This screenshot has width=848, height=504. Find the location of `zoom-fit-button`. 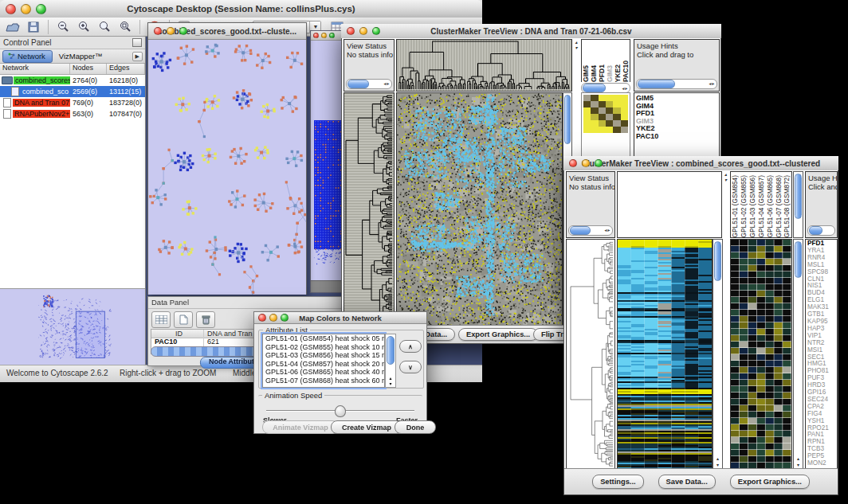

zoom-fit-button is located at coordinates (104, 27).